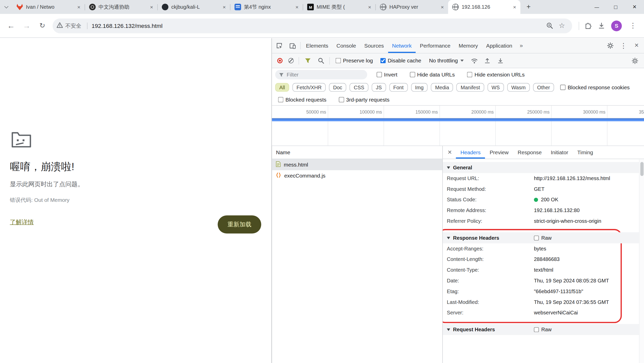  I want to click on new-tab-button, so click(529, 7).